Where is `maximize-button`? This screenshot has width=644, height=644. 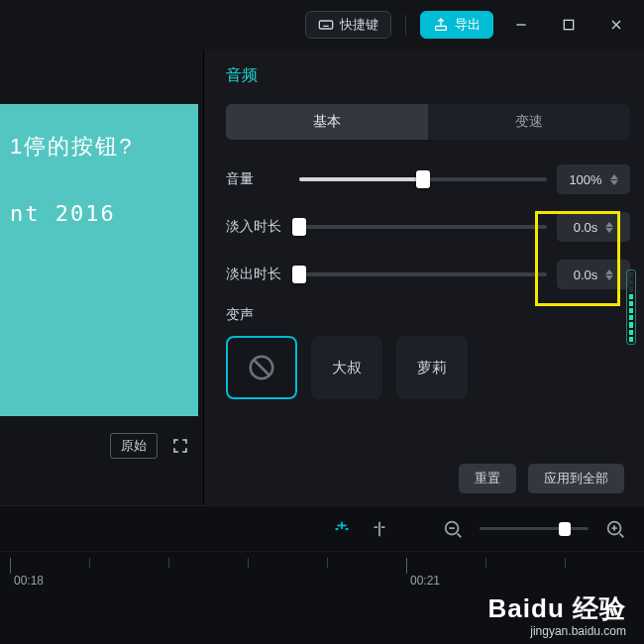 maximize-button is located at coordinates (569, 25).